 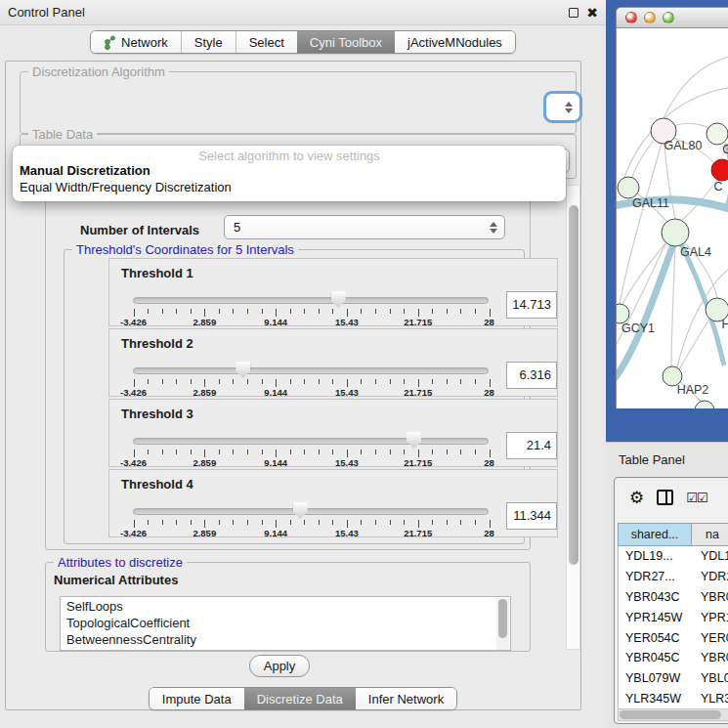 What do you see at coordinates (673, 557) in the screenshot?
I see `table-row: YDL19...YDL1` at bounding box center [673, 557].